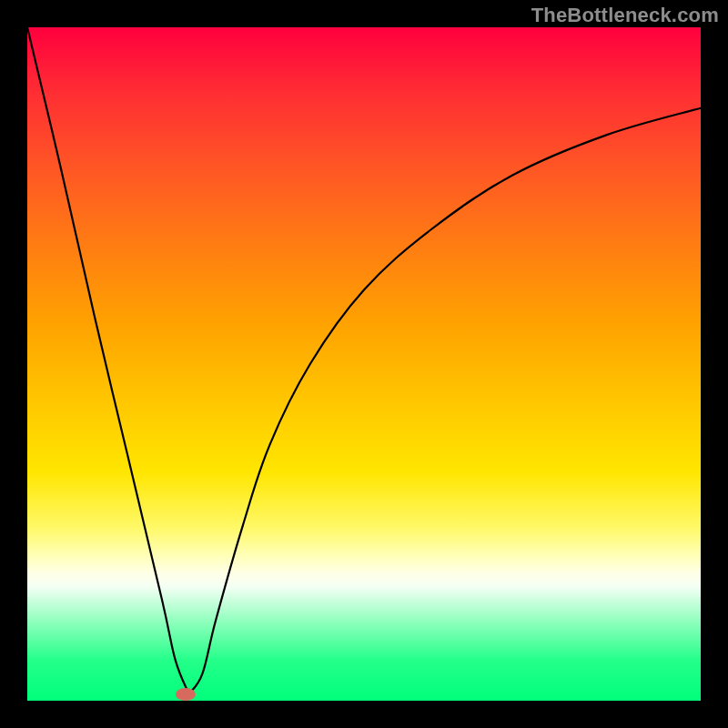 Image resolution: width=728 pixels, height=728 pixels. Describe the element at coordinates (186, 694) in the screenshot. I see `bottleneck-marker` at that location.